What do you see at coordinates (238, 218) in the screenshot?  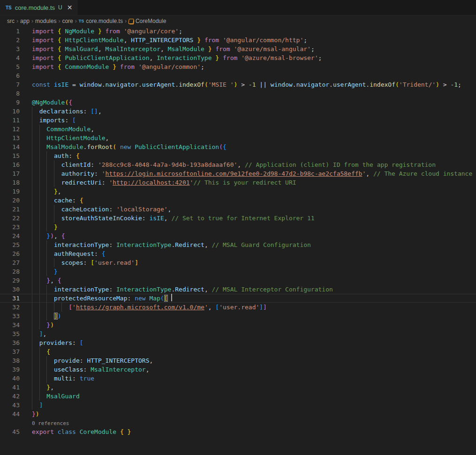 I see `code-line: 22 storeAuthStateInCookie: isIE, // Set …` at bounding box center [238, 218].